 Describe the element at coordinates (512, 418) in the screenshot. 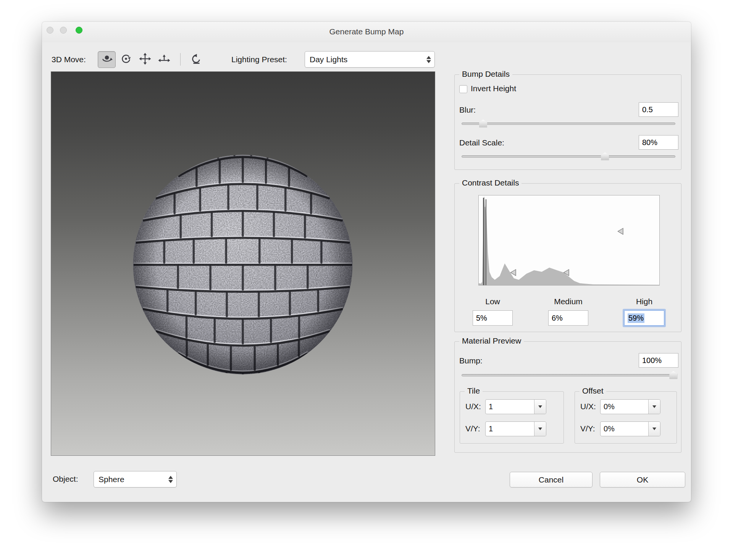

I see `tile-group: Tile U/X: 1 V/Y: 1` at that location.